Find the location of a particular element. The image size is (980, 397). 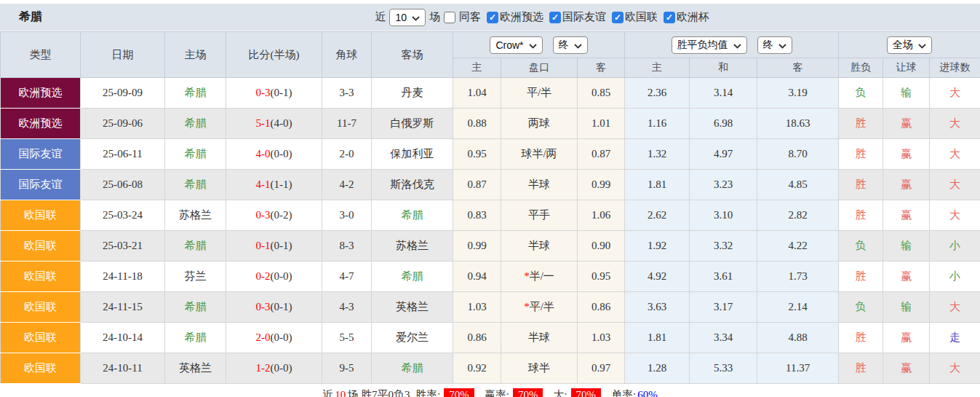

avg-type-value: 胜平负均值 is located at coordinates (703, 45).